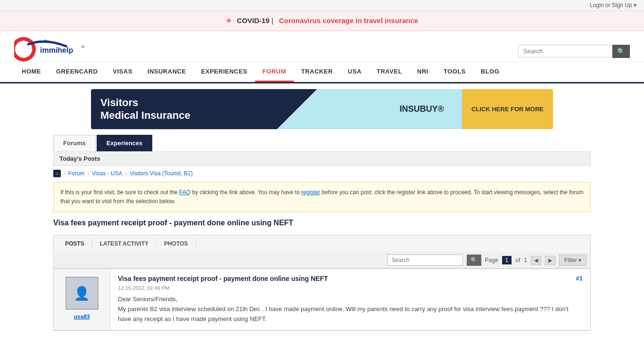 The width and height of the screenshot is (644, 362). Describe the element at coordinates (350, 288) in the screenshot. I see `post-date: 12-15-2012, 01:49 PM` at that location.